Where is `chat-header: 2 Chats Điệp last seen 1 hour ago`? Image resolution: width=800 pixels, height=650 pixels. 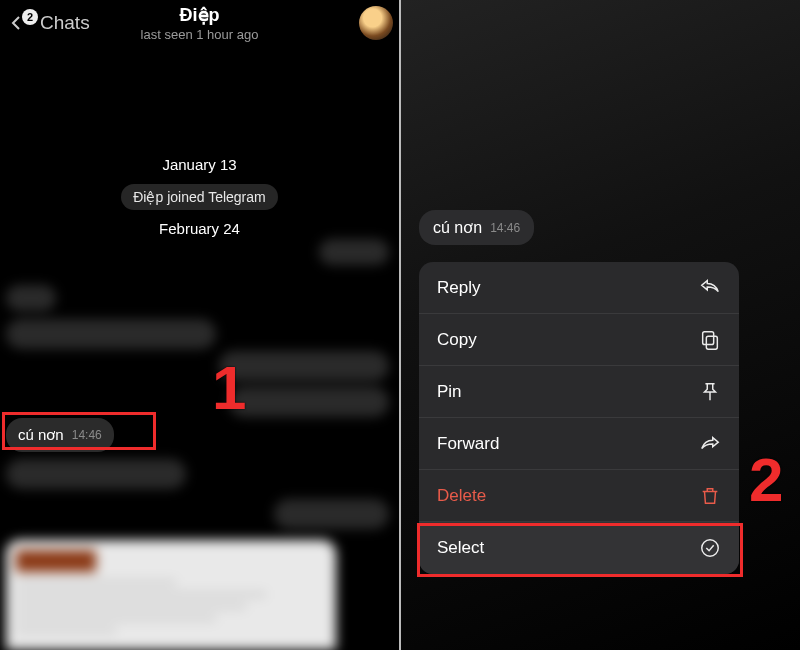 chat-header: 2 Chats Điệp last seen 1 hour ago is located at coordinates (200, 23).